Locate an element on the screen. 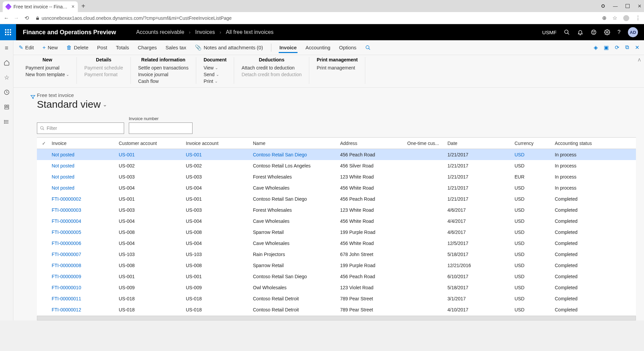 This screenshot has height=351, width=644. menu-icon: ⋮ is located at coordinates (638, 18).